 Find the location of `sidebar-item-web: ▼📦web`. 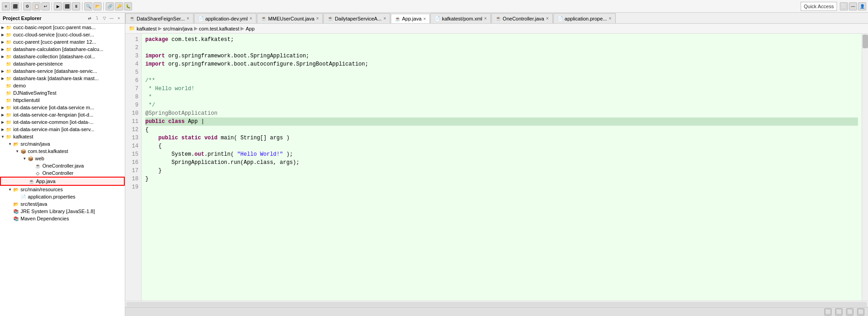

sidebar-item-web: ▼📦web is located at coordinates (62, 158).